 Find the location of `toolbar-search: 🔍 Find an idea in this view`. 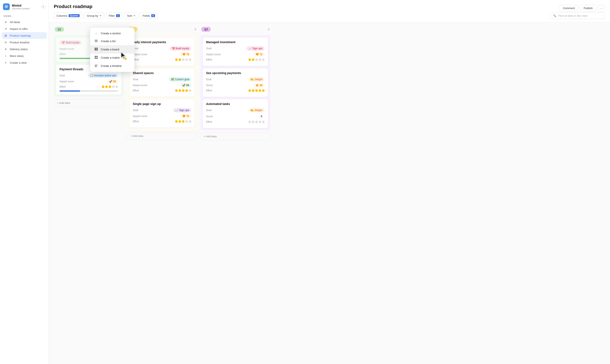

toolbar-search: 🔍 Find an idea in this view is located at coordinates (577, 16).